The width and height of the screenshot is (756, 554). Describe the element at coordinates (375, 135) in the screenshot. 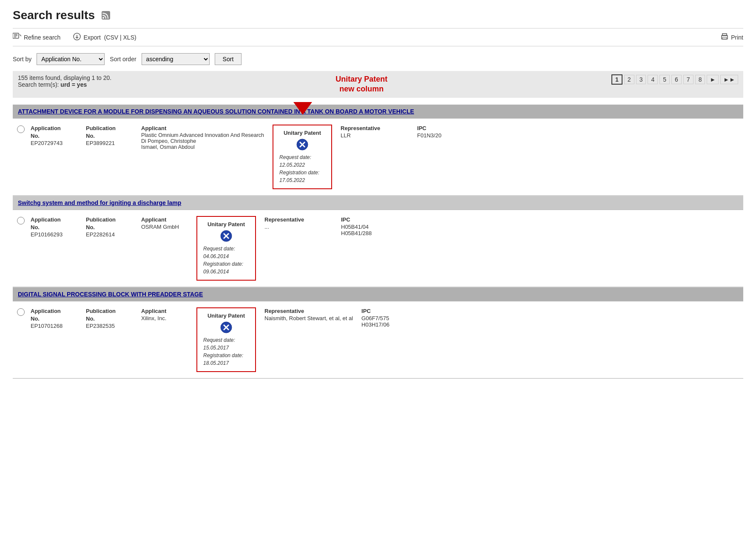

I see `rep-value-1: LLR` at that location.